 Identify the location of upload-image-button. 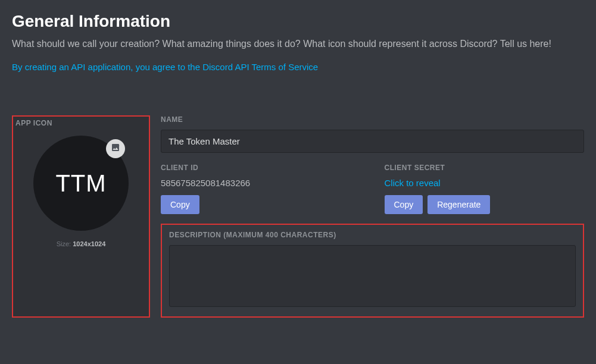
(116, 149).